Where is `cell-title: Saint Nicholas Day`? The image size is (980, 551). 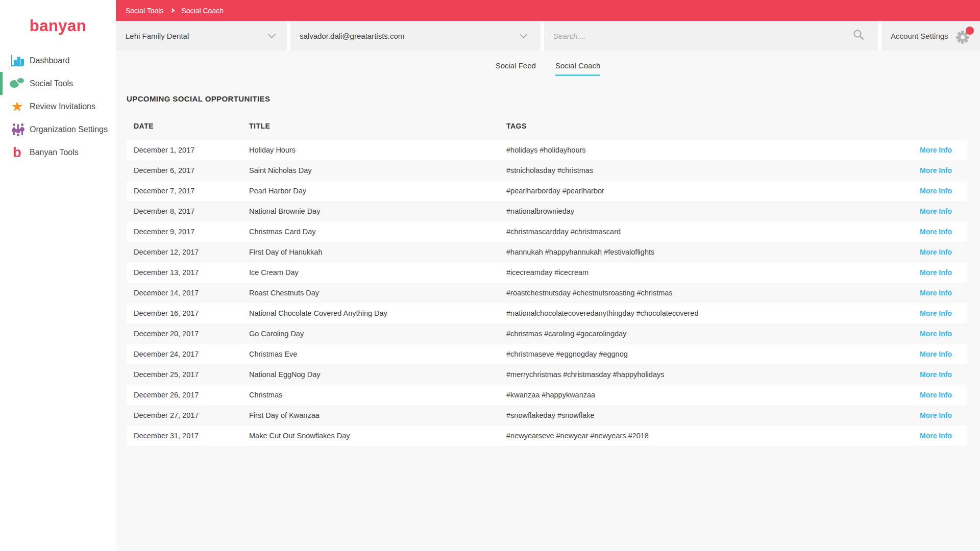 cell-title: Saint Nicholas Day is located at coordinates (378, 170).